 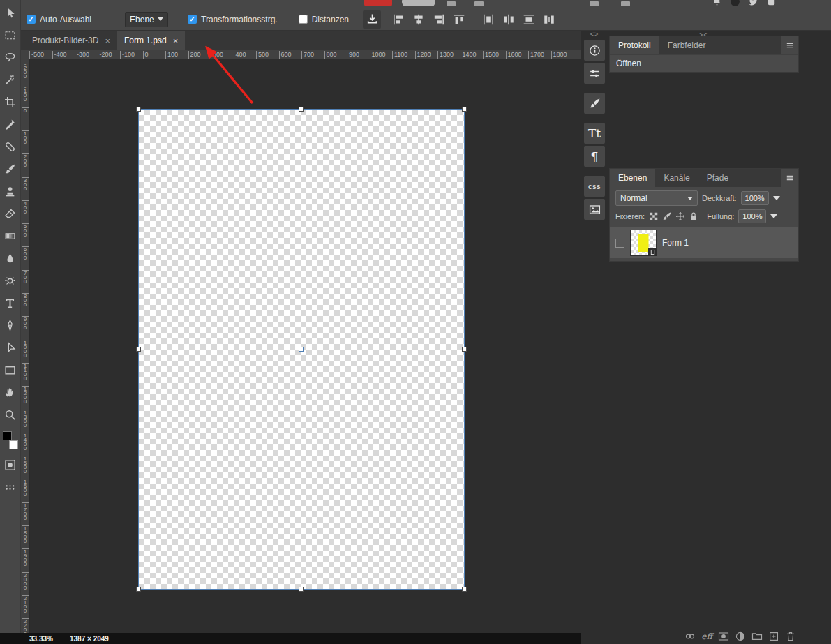 I want to click on more-tools-button, so click(x=10, y=487).